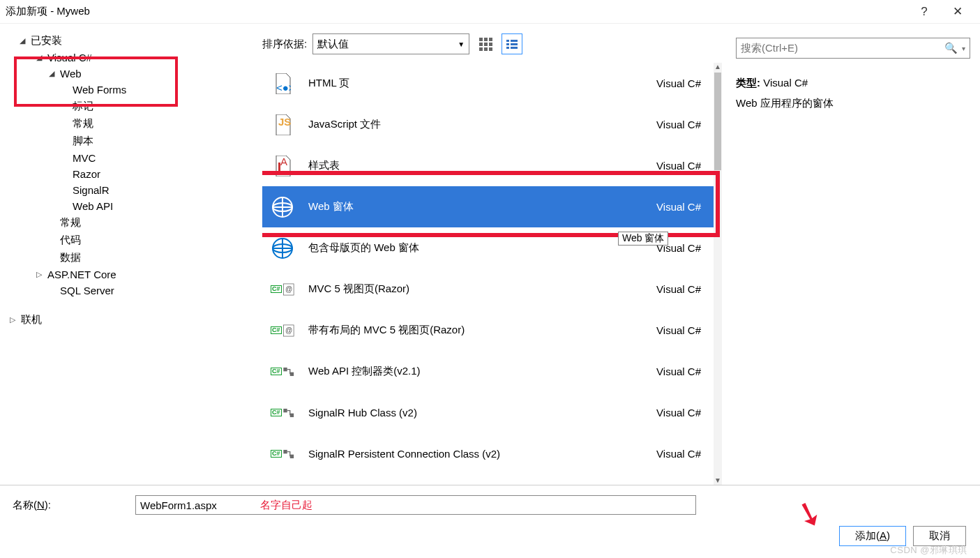 This screenshot has width=980, height=558. I want to click on svg-text: A, so click(284, 162).